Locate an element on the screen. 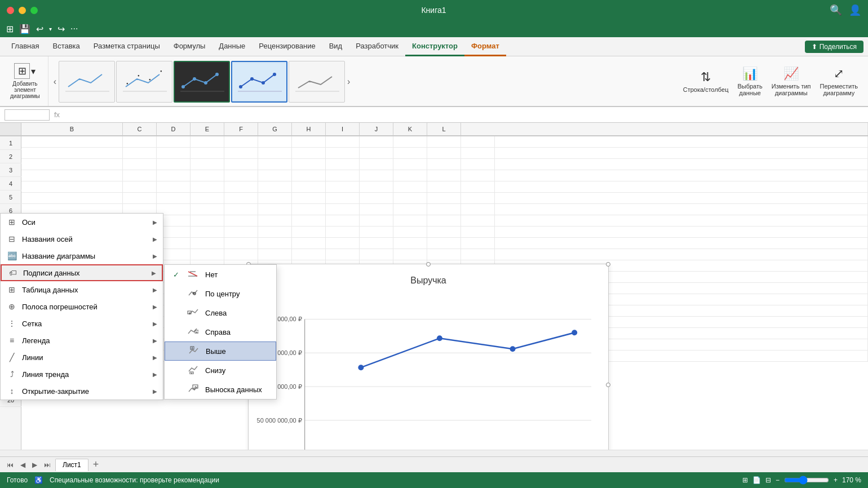 Image resolution: width=868 pixels, height=488 pixels. col-header-F: F is located at coordinates (241, 129).